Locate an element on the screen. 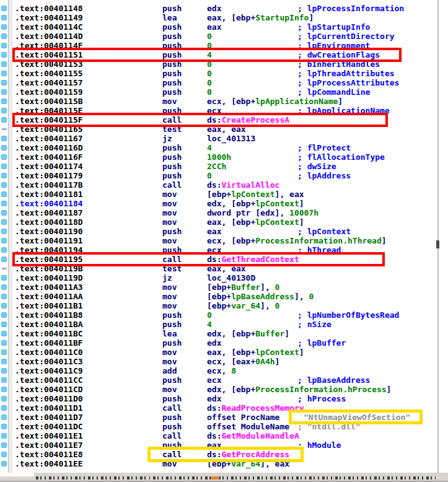 Image resolution: width=448 pixels, height=482 pixels. asm-line: .text:0040114Dpush0; lpCurrentDirectory is located at coordinates (224, 36).